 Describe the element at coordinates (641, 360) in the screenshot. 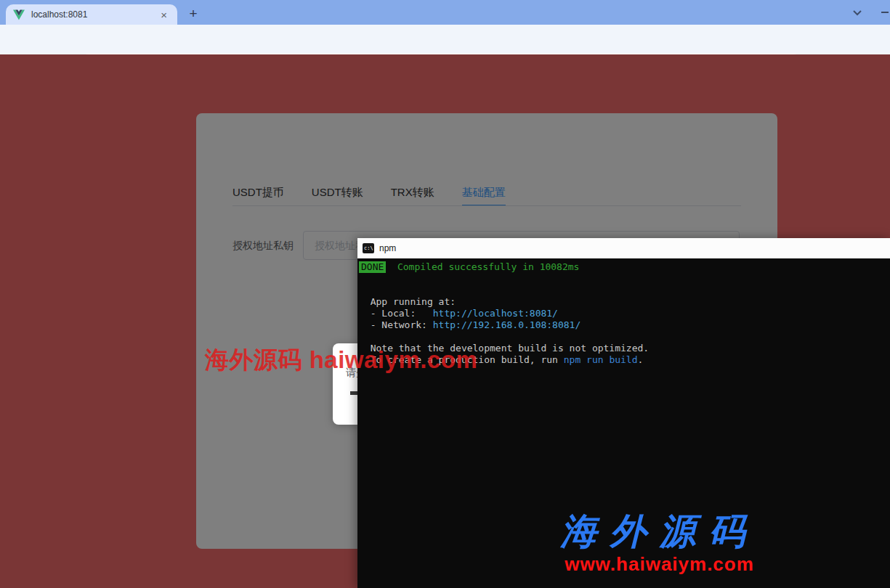

I see `tip-suffix: .` at that location.